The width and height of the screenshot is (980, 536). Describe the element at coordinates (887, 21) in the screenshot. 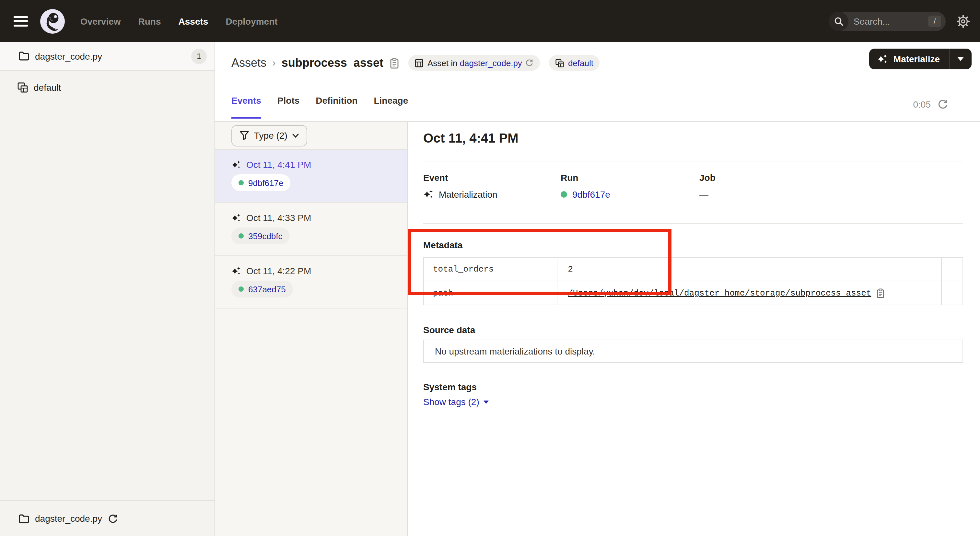

I see `global-search: /` at that location.